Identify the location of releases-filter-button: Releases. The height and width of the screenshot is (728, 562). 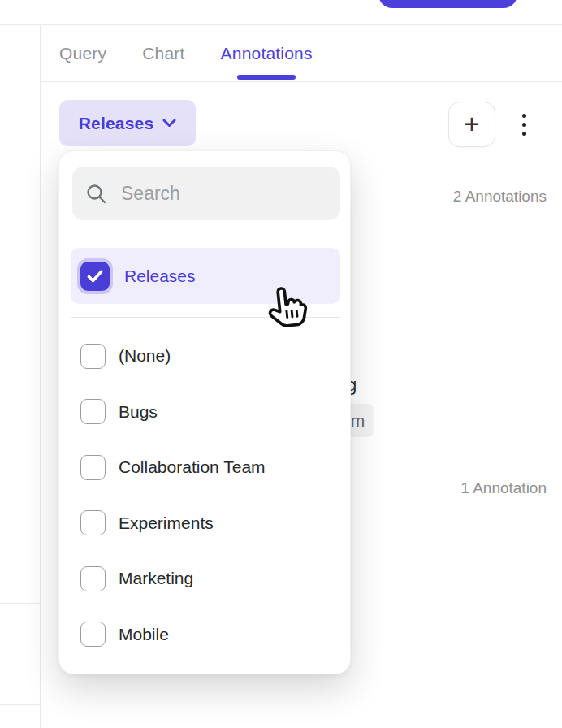
(128, 124).